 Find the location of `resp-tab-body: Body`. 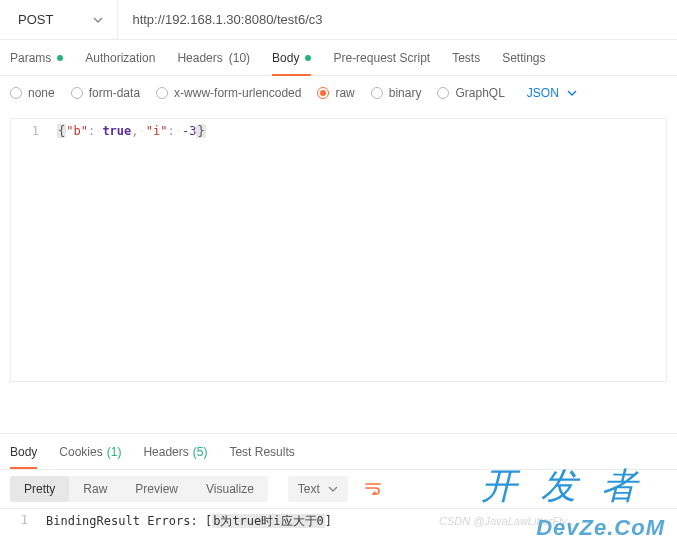

resp-tab-body: Body is located at coordinates (24, 452).